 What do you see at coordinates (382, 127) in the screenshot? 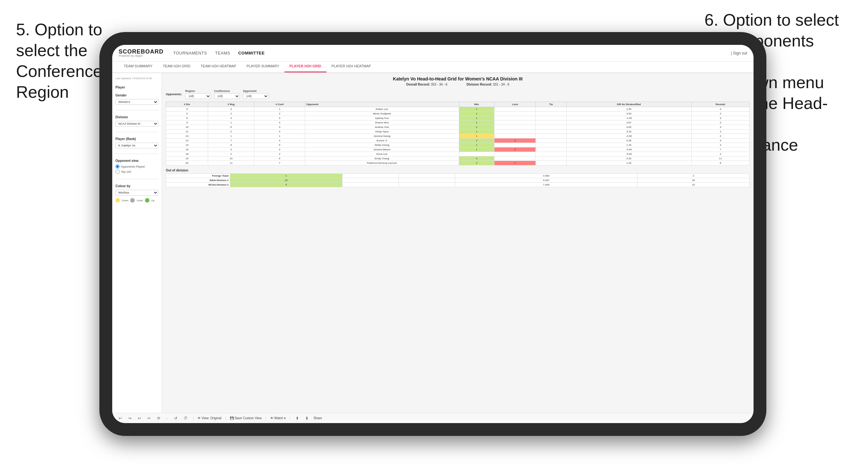
I see `cell-opponent: Andrea York` at bounding box center [382, 127].